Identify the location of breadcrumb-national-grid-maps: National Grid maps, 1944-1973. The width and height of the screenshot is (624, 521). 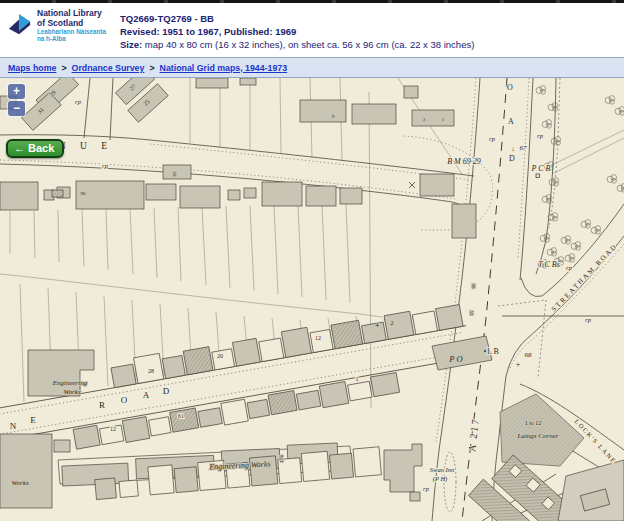
(224, 68).